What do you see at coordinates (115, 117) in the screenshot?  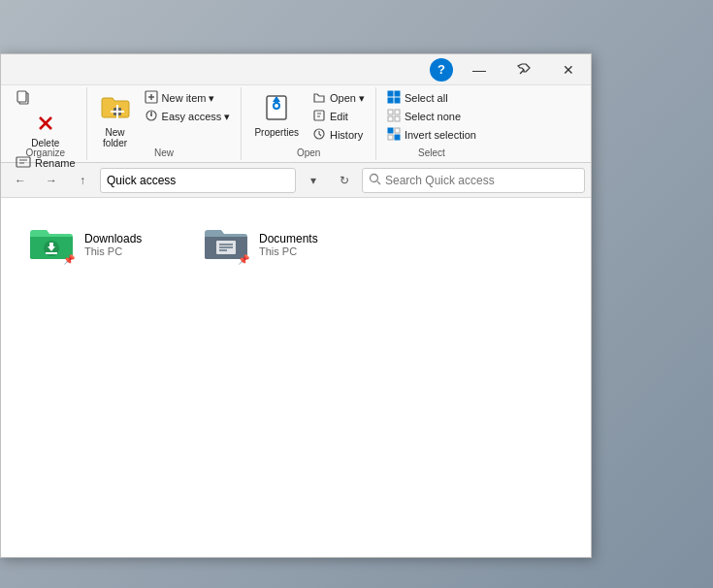 I see `new-folder-button: Newfolder` at bounding box center [115, 117].